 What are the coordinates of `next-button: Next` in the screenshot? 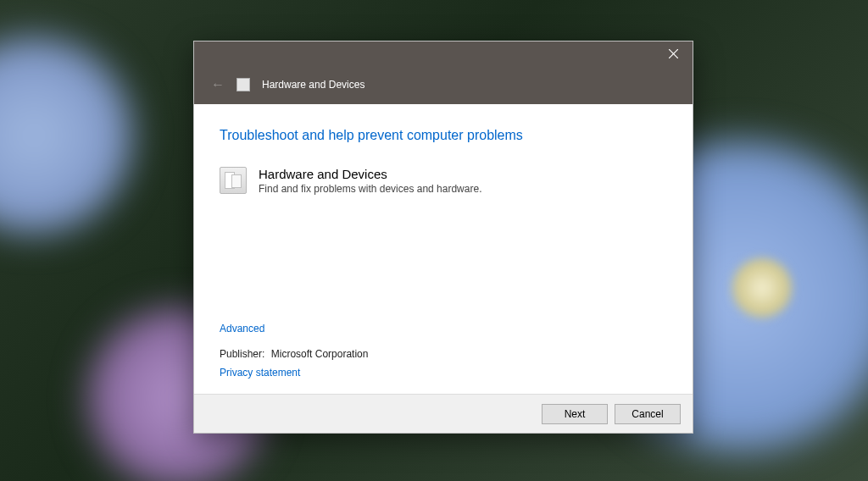 It's located at (575, 414).